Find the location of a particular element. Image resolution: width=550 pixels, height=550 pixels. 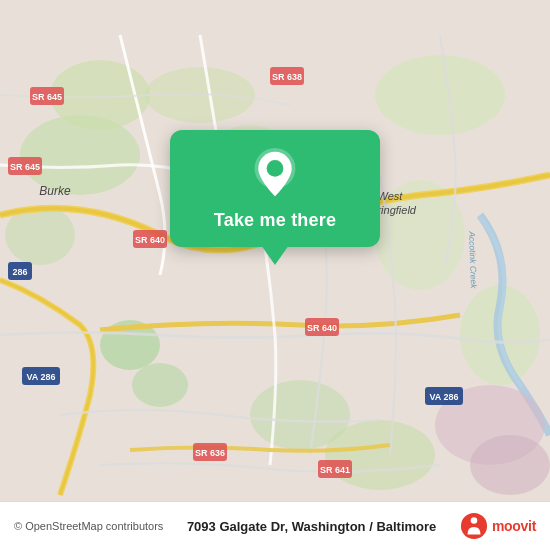

moovit-text: moovit is located at coordinates (514, 526).